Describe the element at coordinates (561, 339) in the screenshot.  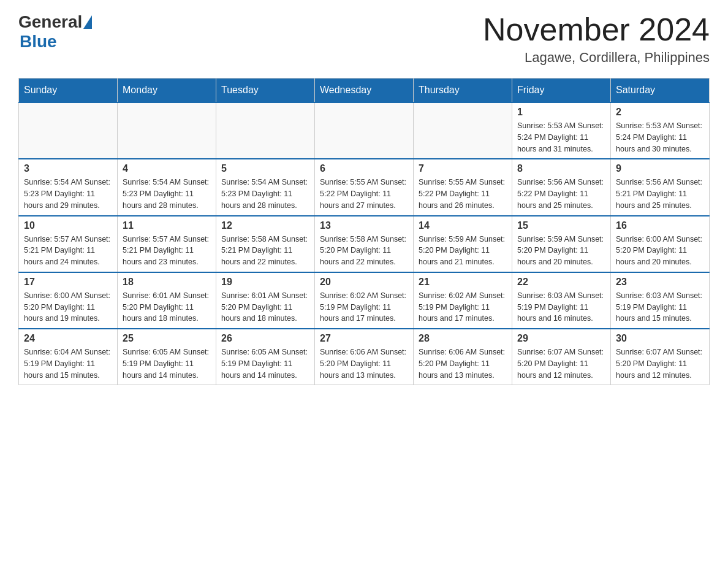
I see `day-number: 29` at that location.